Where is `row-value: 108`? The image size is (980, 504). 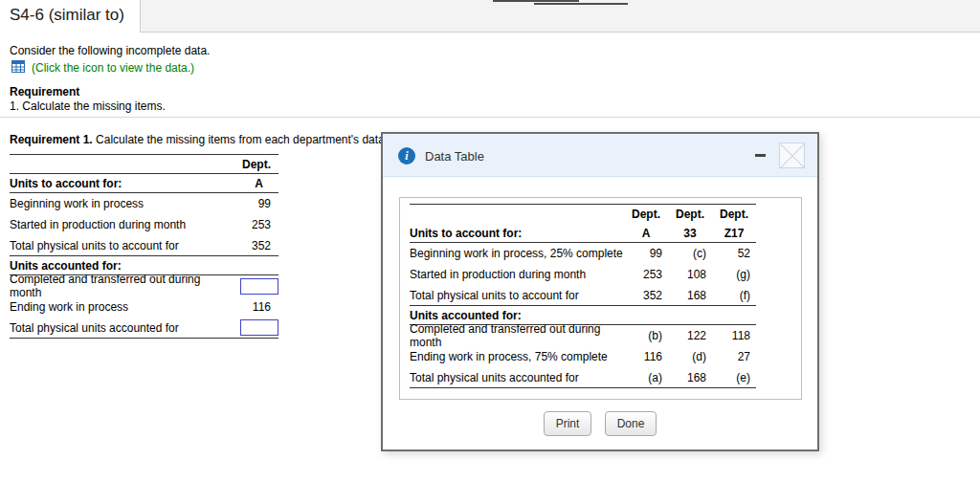
row-value: 108 is located at coordinates (690, 274).